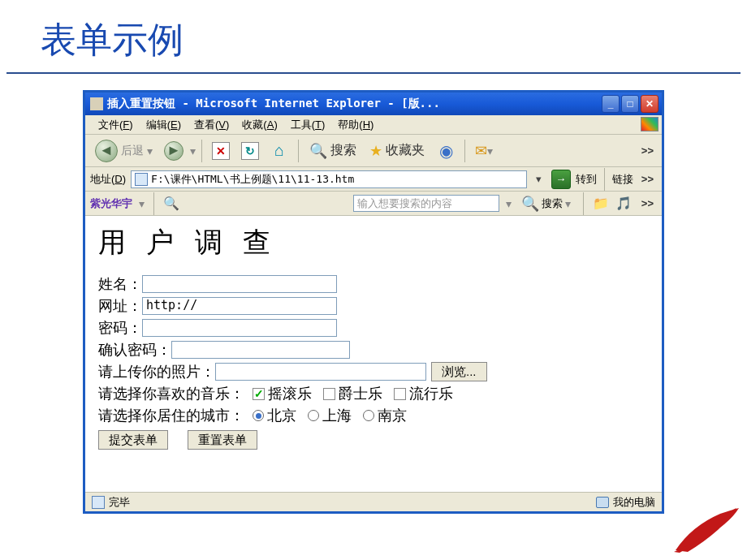 This screenshot has width=747, height=560. I want to click on jazz-label: 爵士乐, so click(361, 394).